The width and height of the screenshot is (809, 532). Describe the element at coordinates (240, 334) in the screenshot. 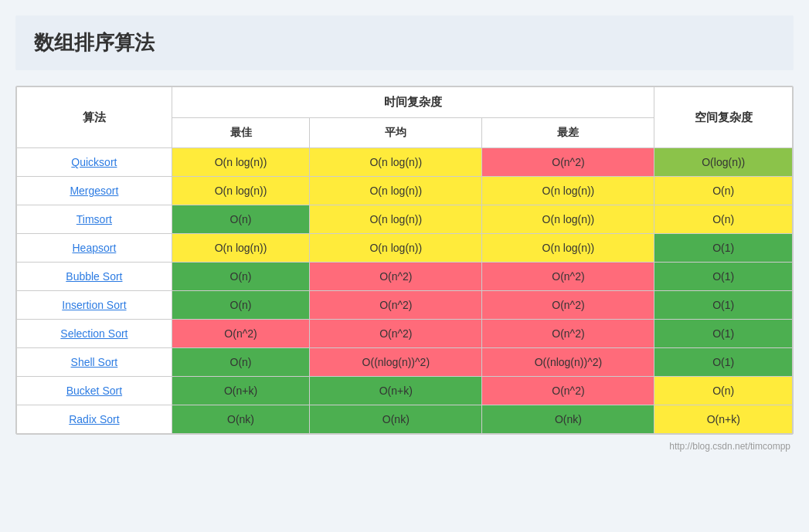

I see `best-cell: O(n^2)` at that location.